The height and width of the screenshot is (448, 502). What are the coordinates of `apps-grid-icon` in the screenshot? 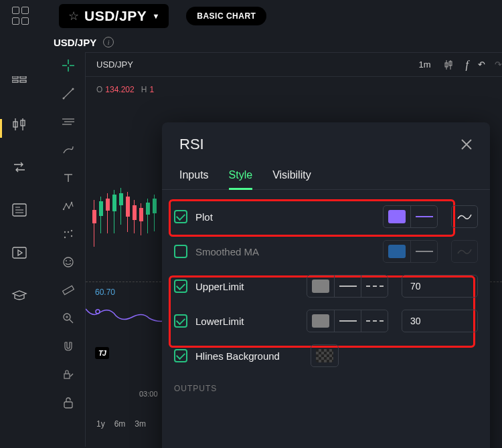 It's located at (21, 16).